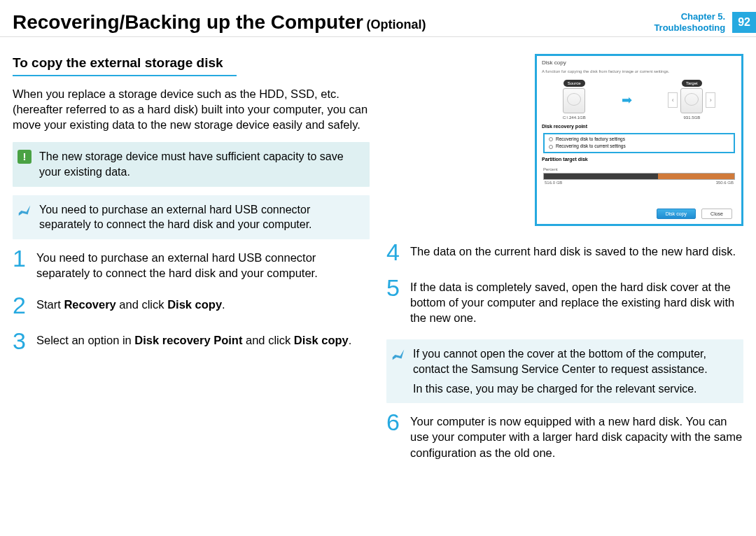  What do you see at coordinates (565, 371) in the screenshot?
I see `callout-note-2: If you cannot open the cover at the bott…` at bounding box center [565, 371].